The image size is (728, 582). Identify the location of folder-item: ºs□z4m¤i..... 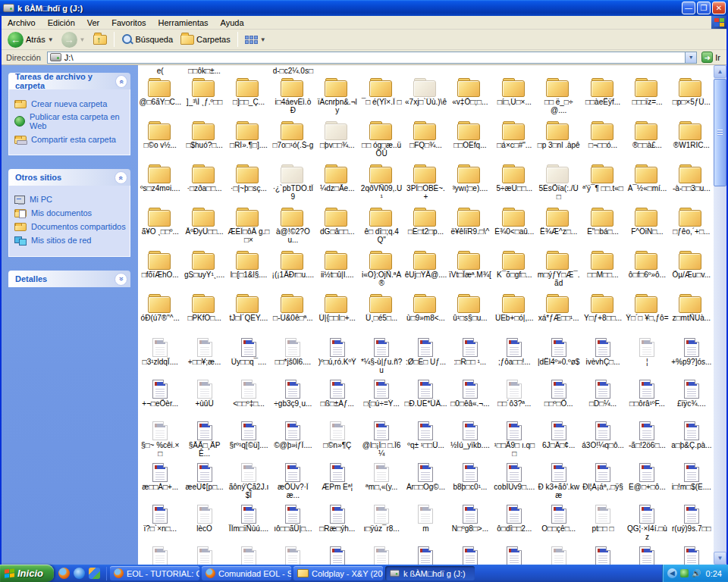
(160, 183).